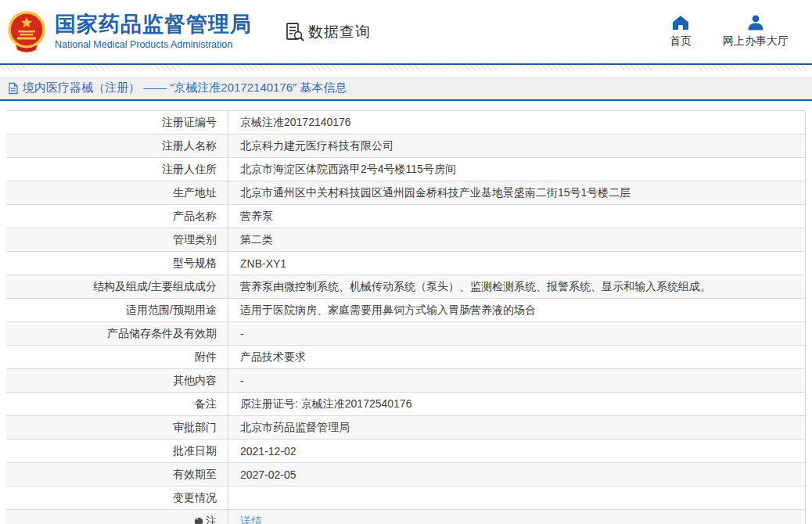  What do you see at coordinates (516, 192) in the screenshot?
I see `row-value: 北京市通州区中关村科技园区通州园金桥科技产业基地景盛南二街15号1号楼二层` at bounding box center [516, 192].